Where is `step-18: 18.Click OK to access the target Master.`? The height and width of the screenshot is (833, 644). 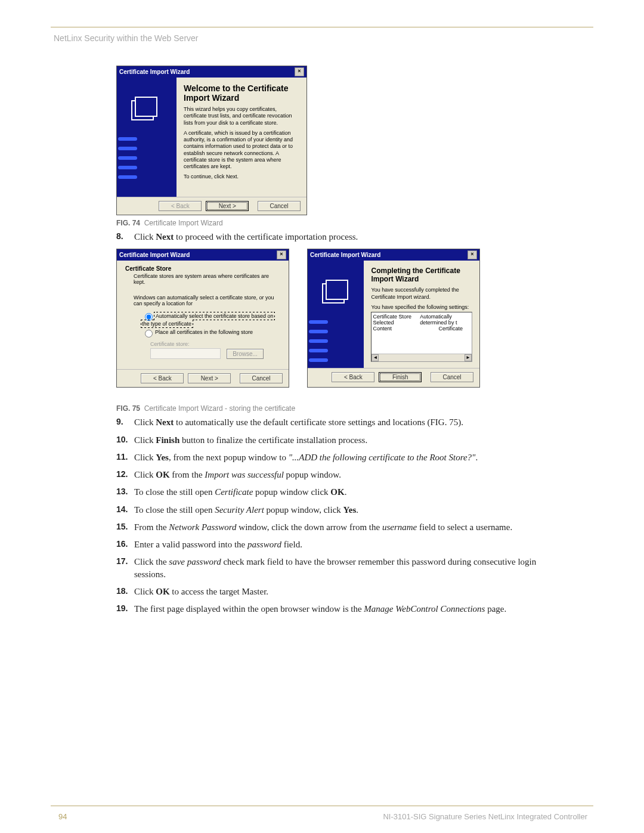 step-18: 18.Click OK to access the target Master. is located at coordinates (337, 592).